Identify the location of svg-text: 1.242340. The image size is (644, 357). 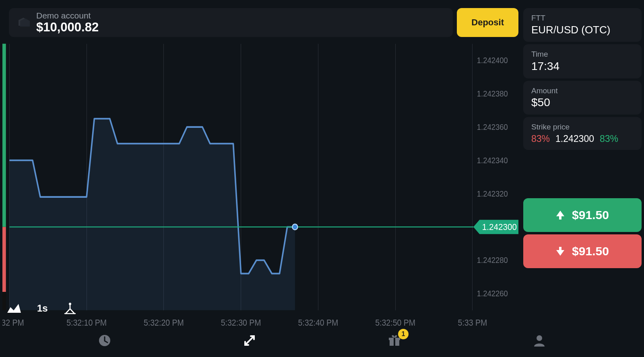
(493, 160).